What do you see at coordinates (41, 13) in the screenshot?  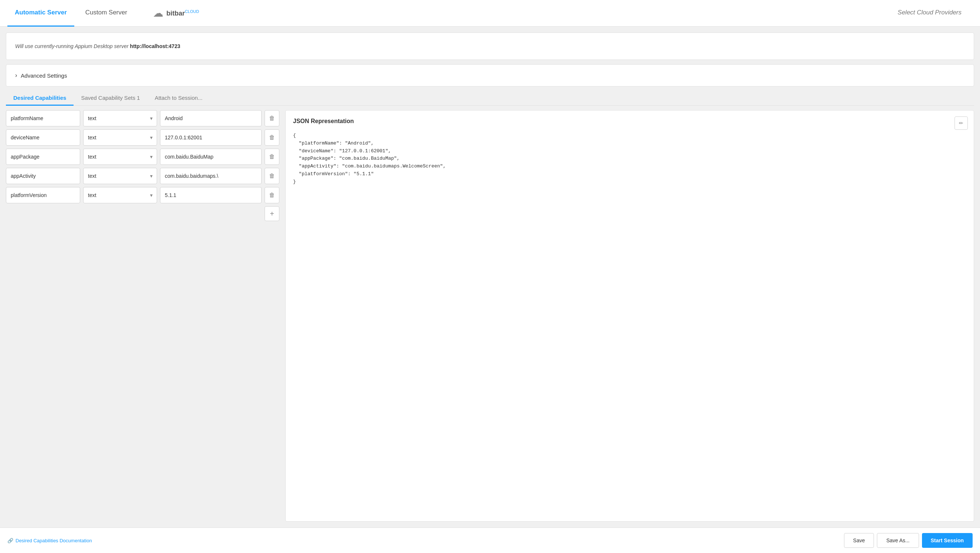 I see `tab-automatic-server-label: Automatic Server` at bounding box center [41, 13].